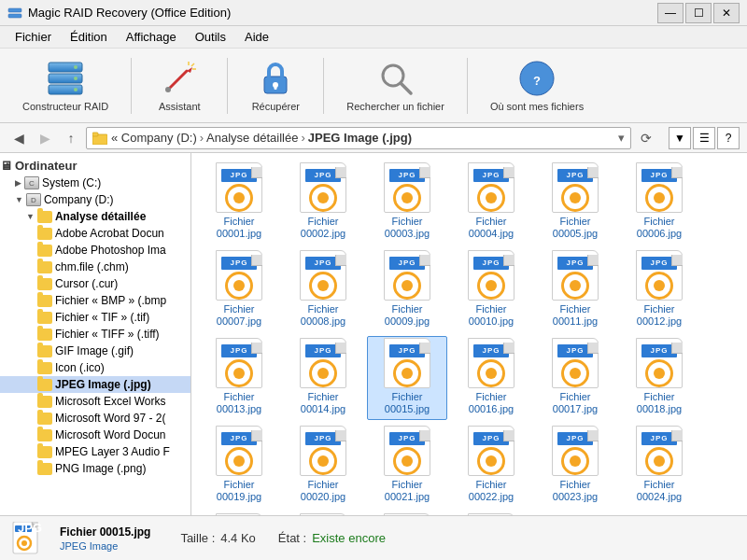 The height and width of the screenshot is (560, 747). I want to click on sidebar-item-companyd: ▼ D Company (D:), so click(95, 200).